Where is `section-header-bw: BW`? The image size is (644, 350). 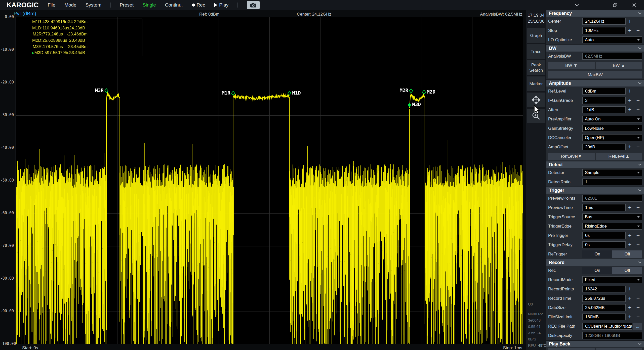 section-header-bw: BW is located at coordinates (595, 48).